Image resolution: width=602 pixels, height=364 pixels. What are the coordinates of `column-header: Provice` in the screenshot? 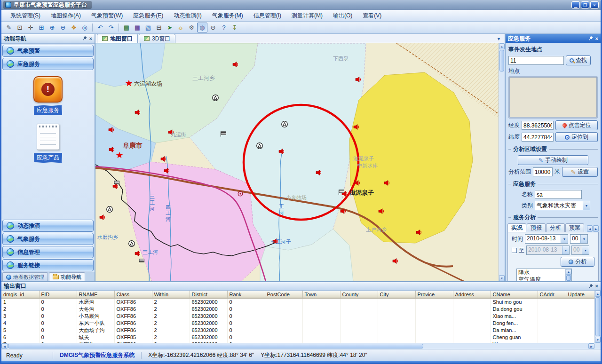 It's located at (434, 294).